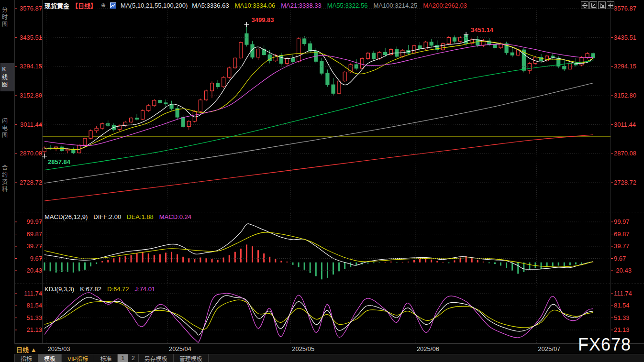 This screenshot has width=644, height=362. I want to click on ma-value: MA100:3214.25, so click(395, 6).